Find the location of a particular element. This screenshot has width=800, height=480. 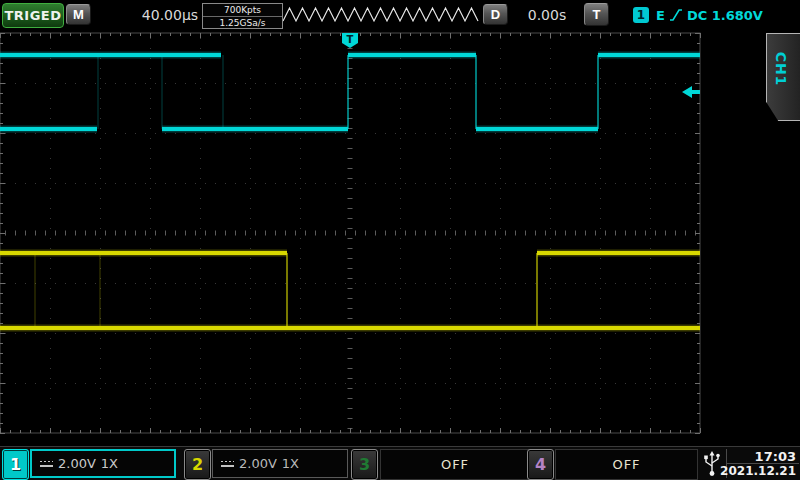

trigger-edge-prefix: E is located at coordinates (660, 16).